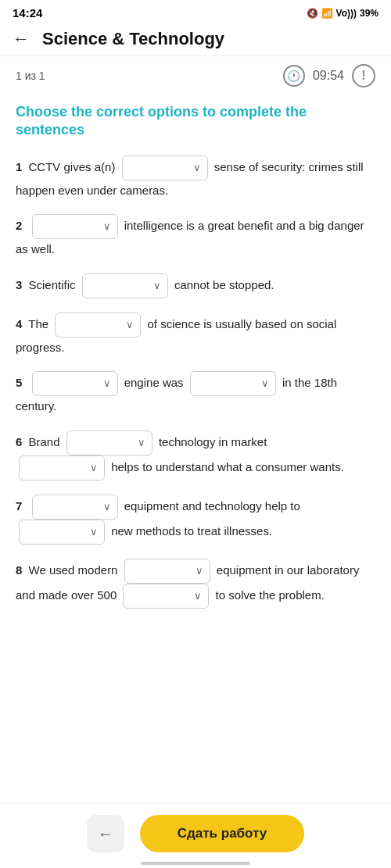 This screenshot has height=868, width=391. What do you see at coordinates (196, 122) in the screenshot?
I see `instruction-text: Choose the correct options to complete t…` at bounding box center [196, 122].